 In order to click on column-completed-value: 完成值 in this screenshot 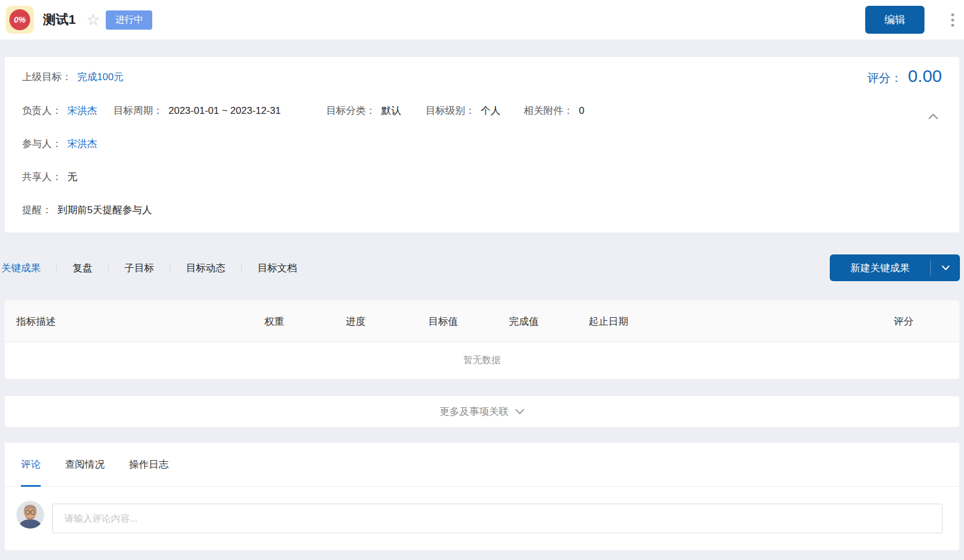, I will do `click(524, 322)`.